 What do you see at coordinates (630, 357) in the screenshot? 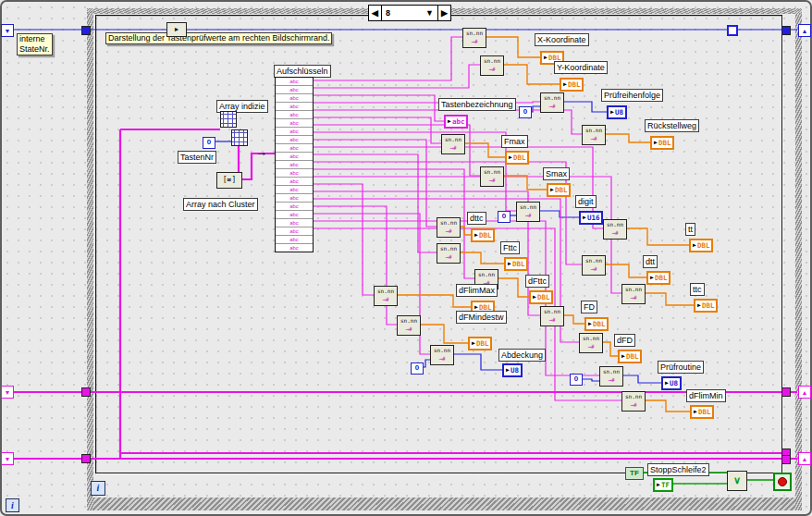
I see `terminal-dfd: ▶DBL` at bounding box center [630, 357].